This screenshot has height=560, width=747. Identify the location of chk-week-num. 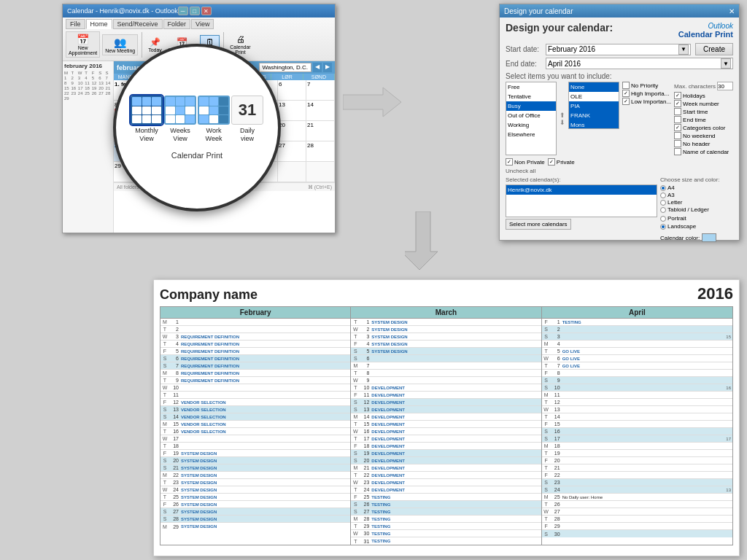
(678, 104).